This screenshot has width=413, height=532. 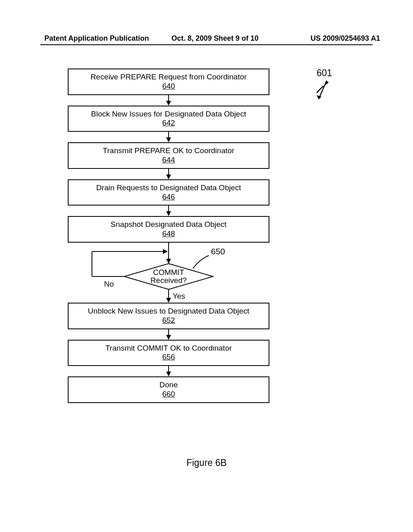 I want to click on step-642-box: Block New Issues for Designated Data Obj…, so click(x=169, y=119).